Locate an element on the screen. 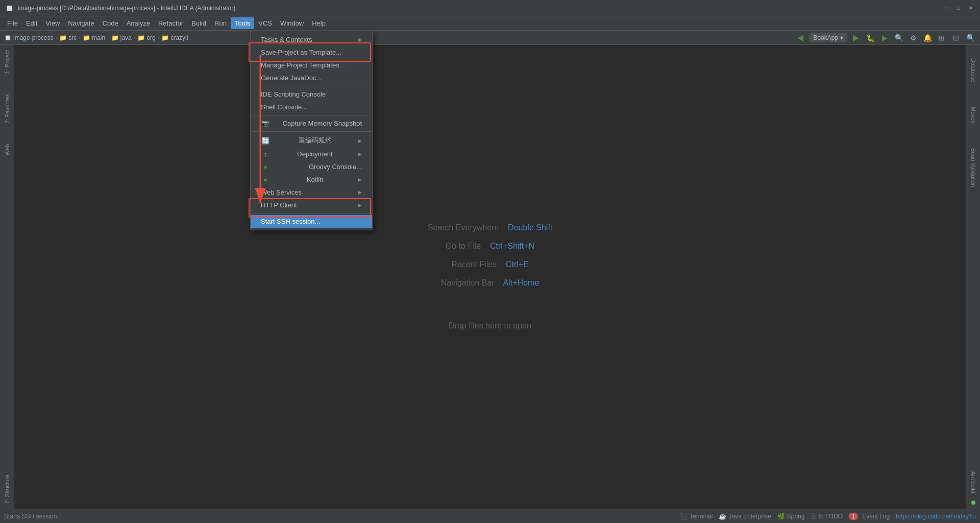 This screenshot has height=523, width=980. java-enterprise-tab: ☕ Java Enterprise is located at coordinates (745, 516).